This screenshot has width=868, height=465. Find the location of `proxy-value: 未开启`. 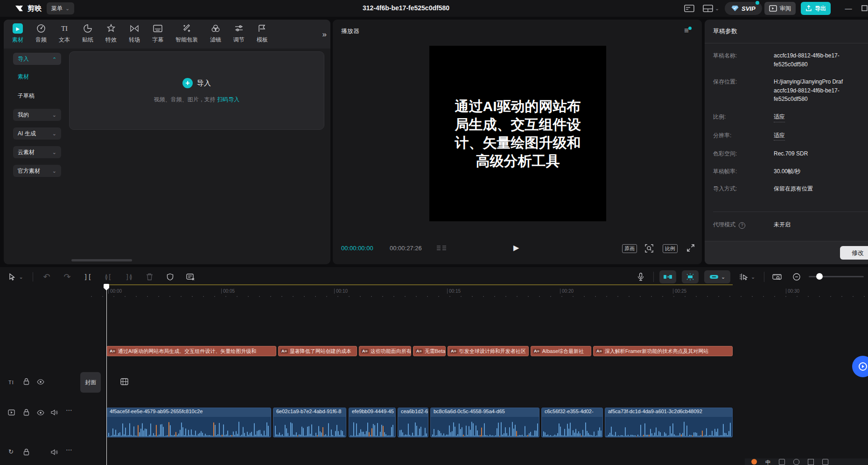

proxy-value: 未开启 is located at coordinates (782, 225).